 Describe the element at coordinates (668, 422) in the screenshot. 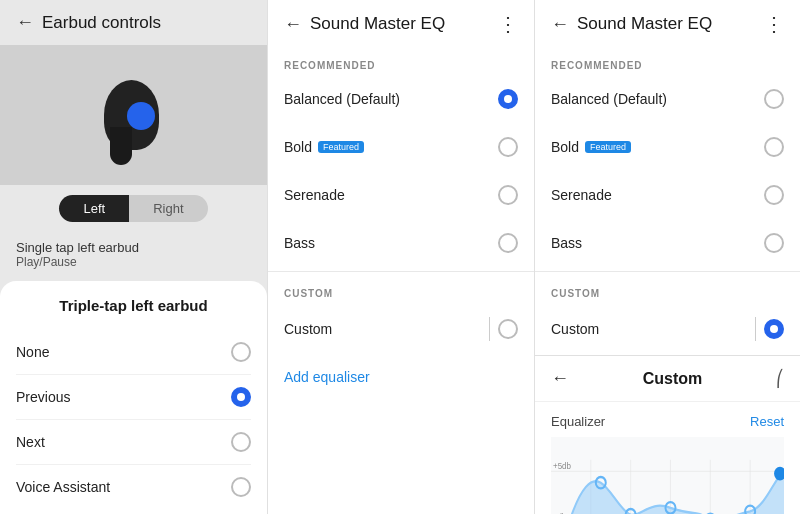

I see `equalizer-row-header: Equalizer Reset` at that location.